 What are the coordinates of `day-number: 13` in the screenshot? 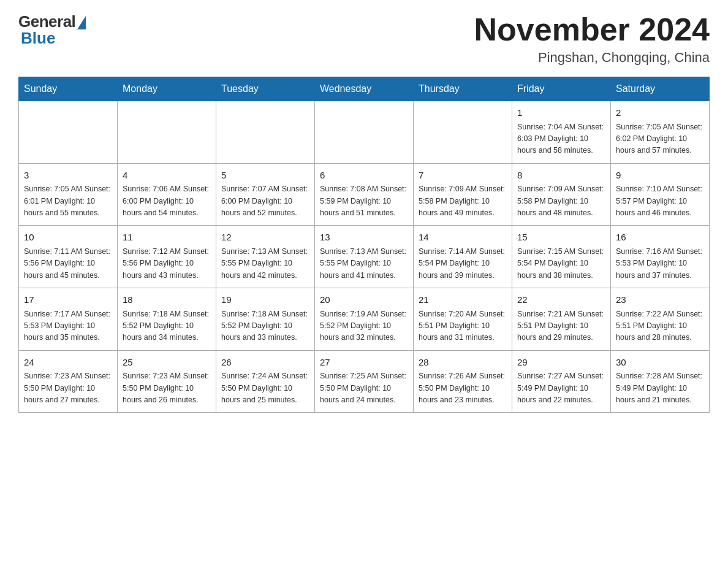 It's located at (364, 238).